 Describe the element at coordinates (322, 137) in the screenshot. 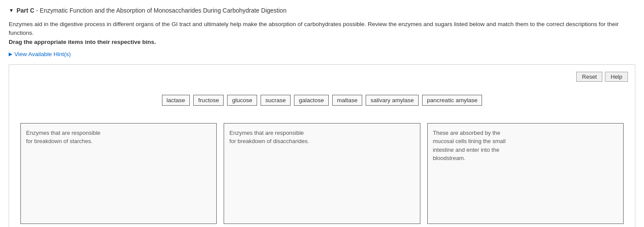

I see `bin-disaccharides-label: Enzymes that are responsible for breakdo…` at that location.